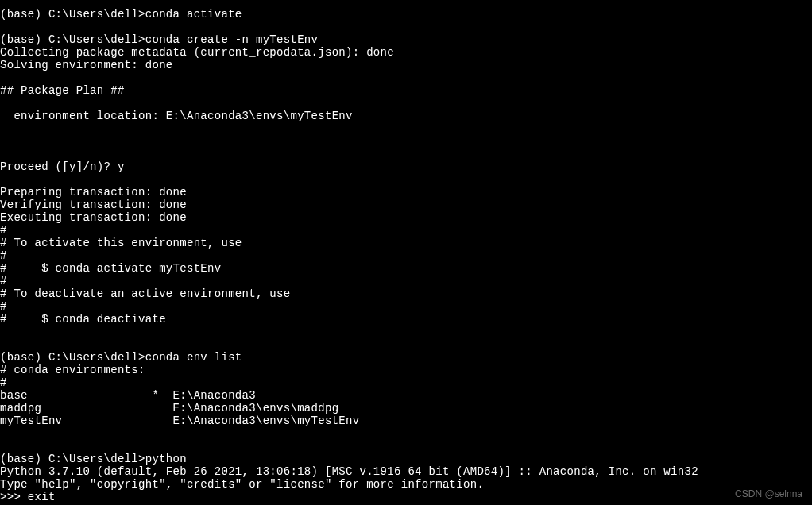  I want to click on terminal-line: ## Package Plan ##, so click(406, 91).